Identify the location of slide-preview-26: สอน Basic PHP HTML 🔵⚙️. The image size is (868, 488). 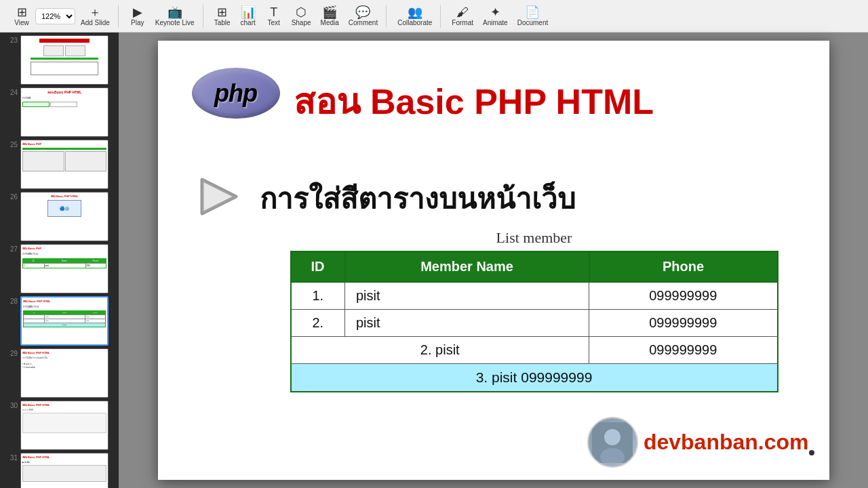
(64, 217).